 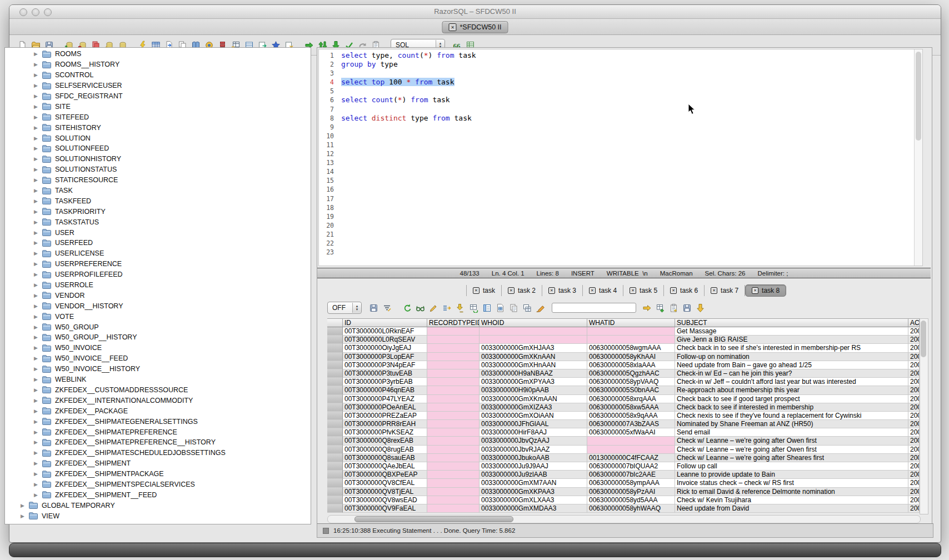 I want to click on result-tab-task-3: ✕task 3, so click(x=562, y=291).